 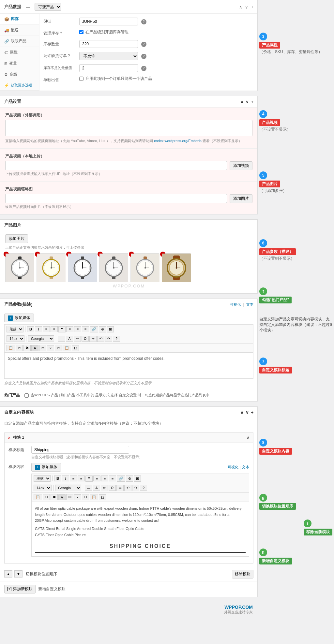 What do you see at coordinates (46, 467) in the screenshot?
I see `module-add-media-btn: + 添加媒体` at bounding box center [46, 467].